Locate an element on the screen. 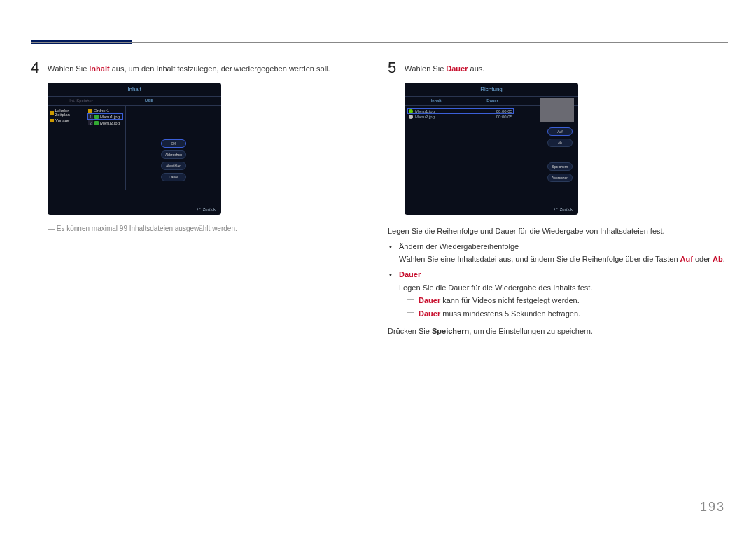 The width and height of the screenshot is (756, 534). col-dauer: Dauer is located at coordinates (492, 101).